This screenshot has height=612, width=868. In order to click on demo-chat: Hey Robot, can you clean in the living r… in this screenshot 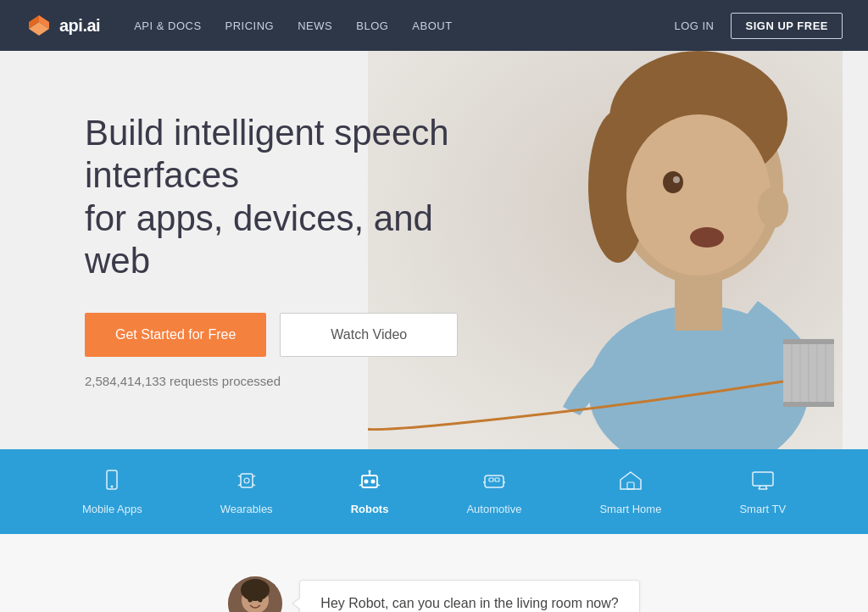, I will do `click(434, 594)`.